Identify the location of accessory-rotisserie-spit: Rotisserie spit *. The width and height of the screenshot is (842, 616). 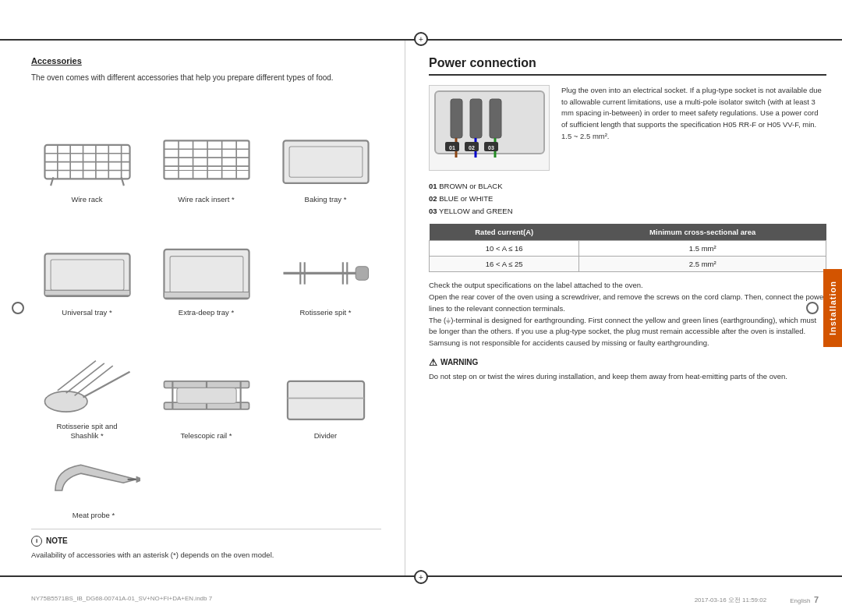
(326, 263).